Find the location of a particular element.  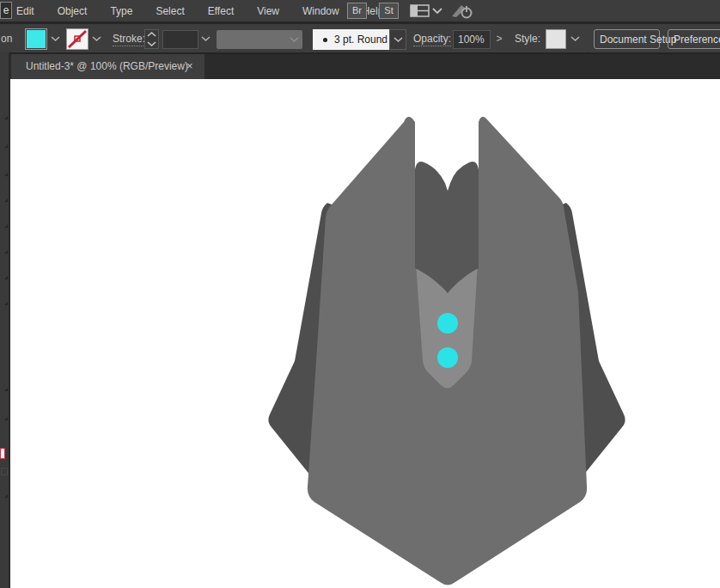

styles-panel-button: St is located at coordinates (388, 10).